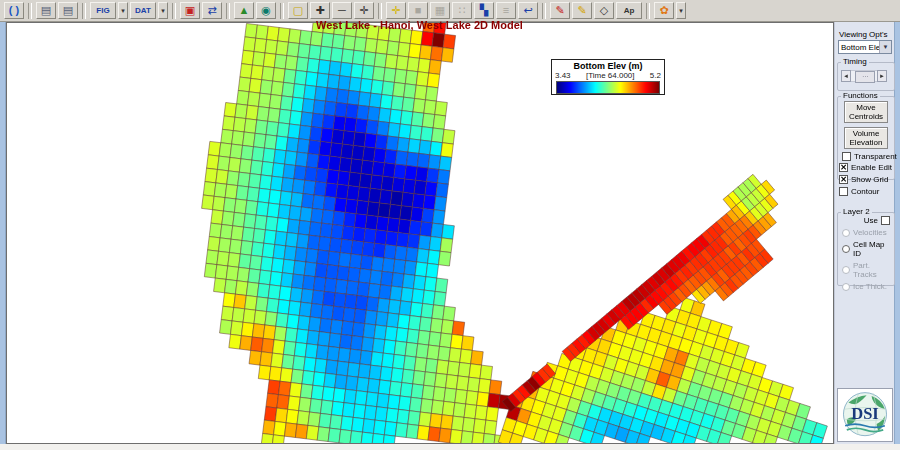  What do you see at coordinates (608, 88) in the screenshot?
I see `legend-colorbar` at bounding box center [608, 88].